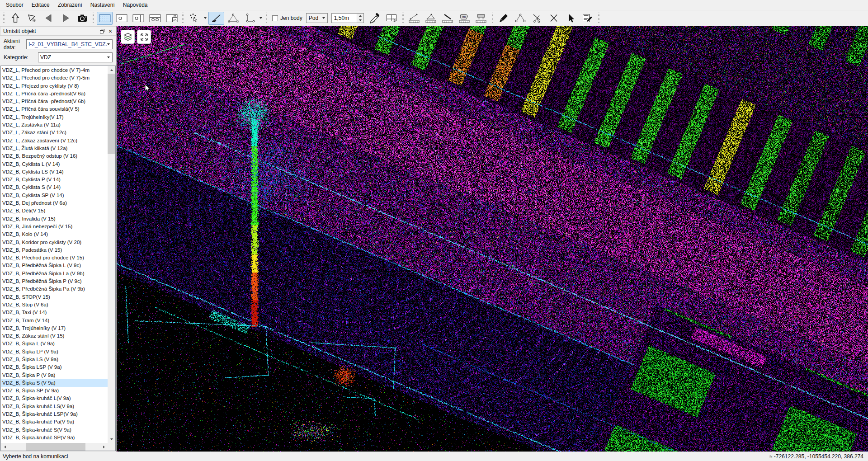  I want to click on measure-area-button: m², so click(465, 18).